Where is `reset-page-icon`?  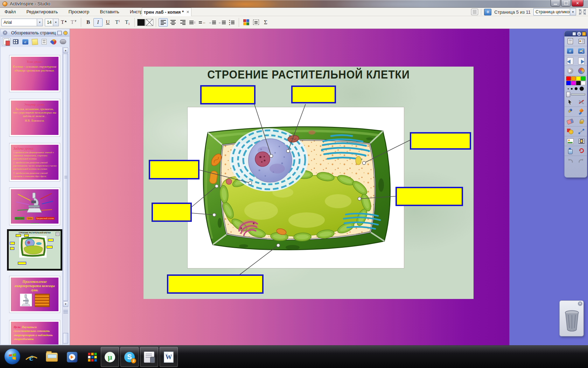
reset-page-icon is located at coordinates (581, 151).